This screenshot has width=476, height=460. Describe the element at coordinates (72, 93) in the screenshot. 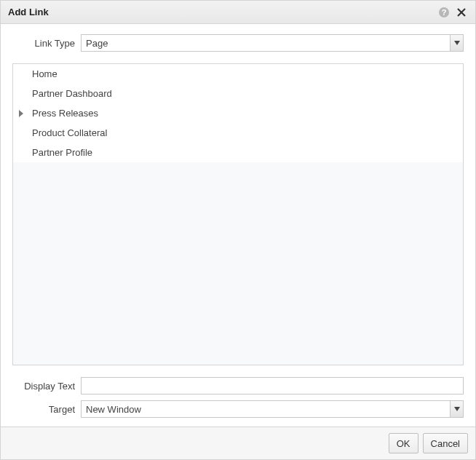

I see `tree-item-label: Partner Dashboard` at that location.